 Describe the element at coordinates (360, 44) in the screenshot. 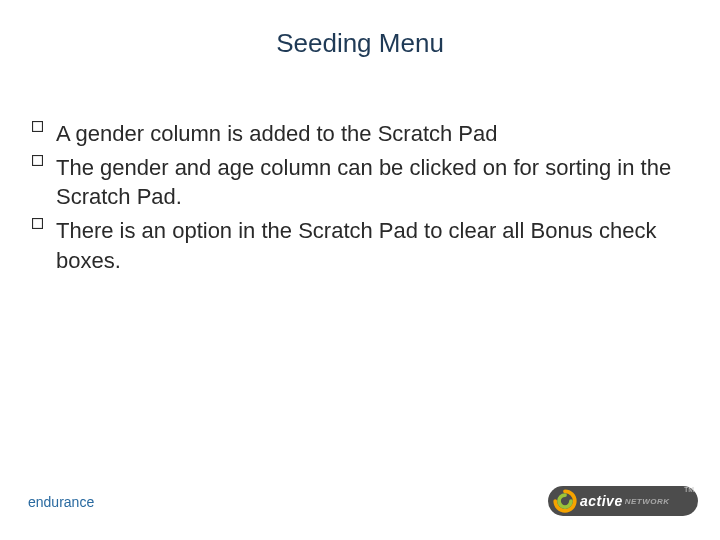

I see `page-title: Seeding Menu` at that location.